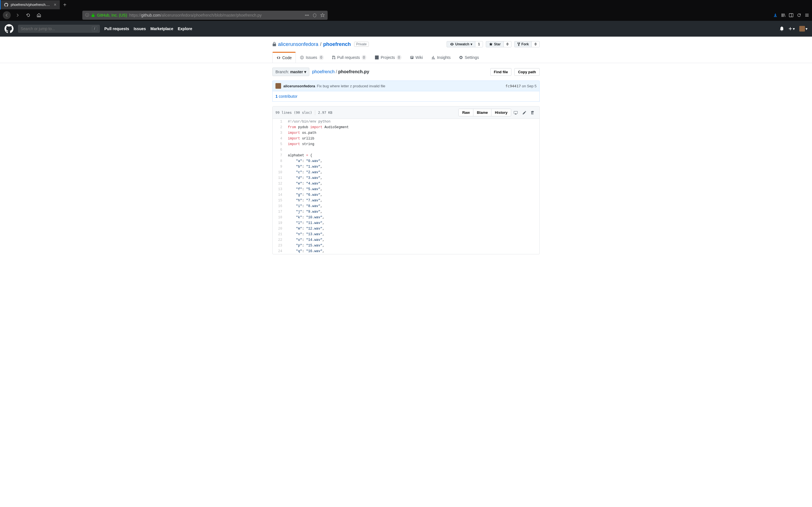 Image resolution: width=812 pixels, height=507 pixels. I want to click on repo-title: alicerunsonfedora / phoefrench Private, so click(321, 44).